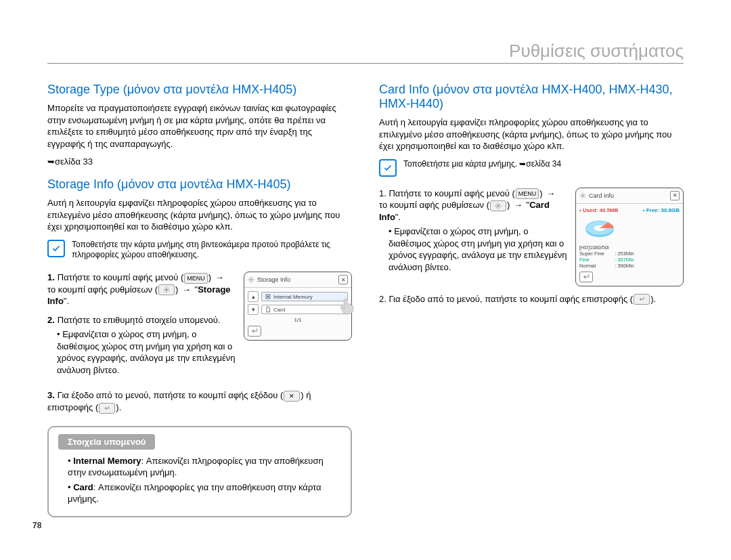 The height and width of the screenshot is (560, 731). What do you see at coordinates (268, 297) in the screenshot?
I see `memory-chip-icon` at bounding box center [268, 297].